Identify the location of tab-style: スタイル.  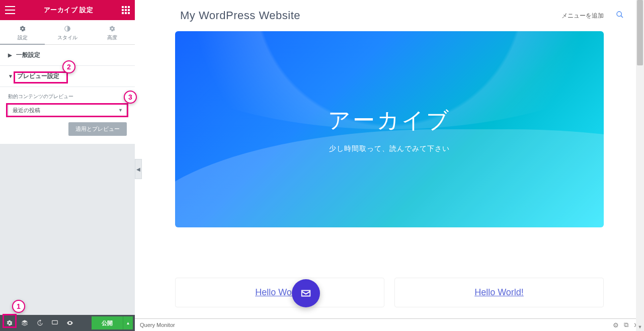
(67, 32).